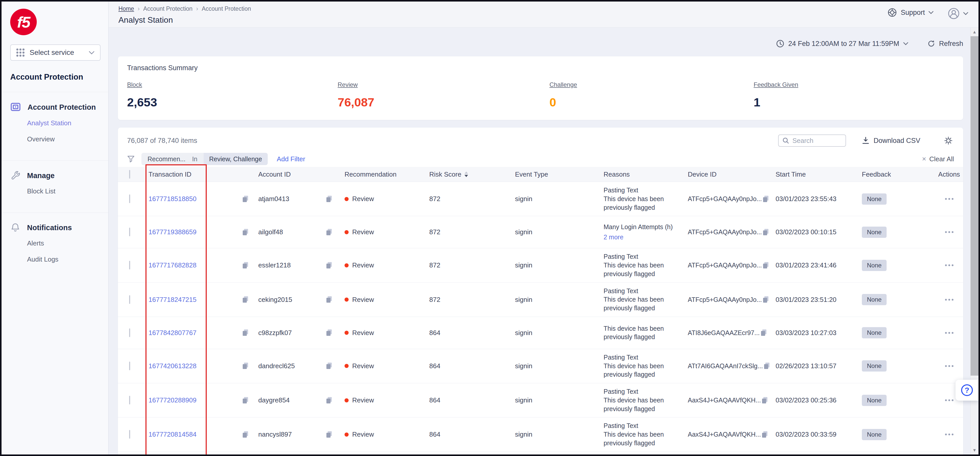 This screenshot has height=456, width=980. I want to click on table-row: 1677719388659 ailgolf48 Review 872 signi…, so click(541, 232).